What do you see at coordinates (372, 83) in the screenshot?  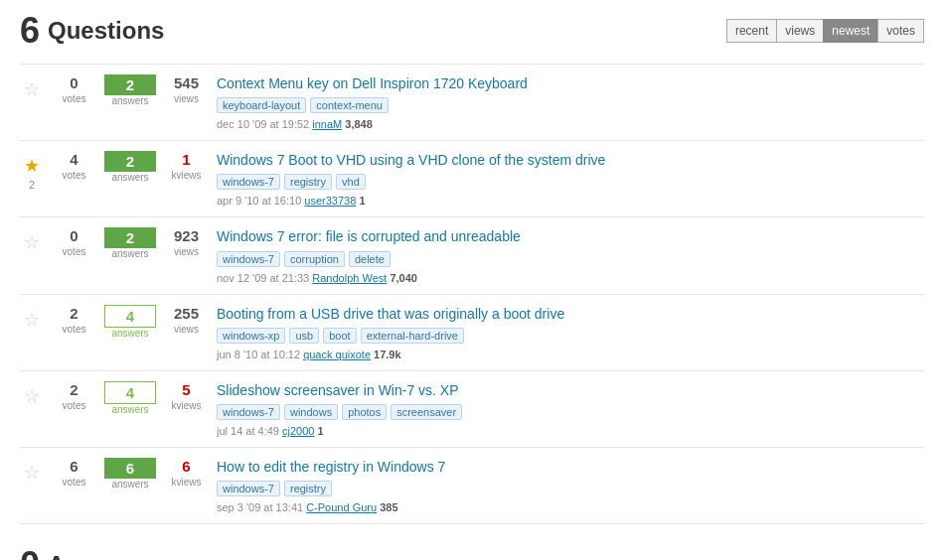 I see `question-title: Context Menu key on Dell Inspiron 1720 K…` at bounding box center [372, 83].